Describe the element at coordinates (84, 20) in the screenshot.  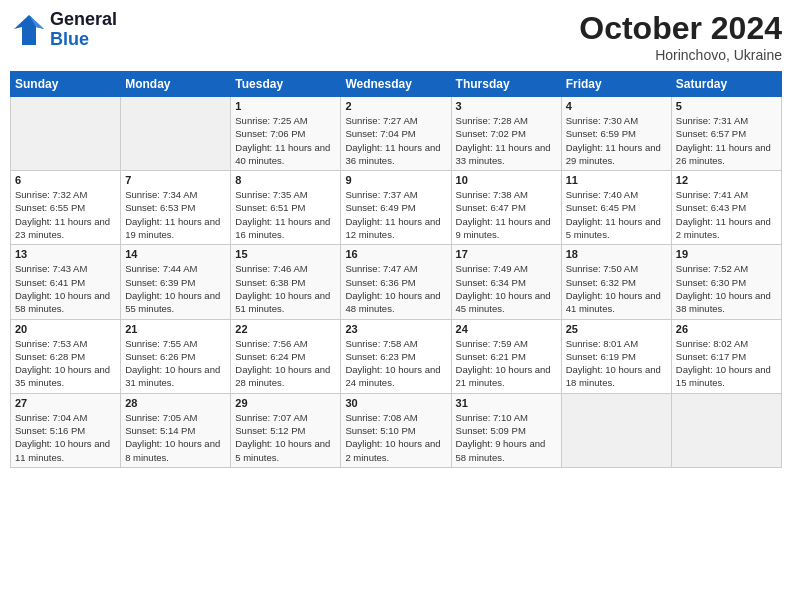
I see `logo-general-text: General` at that location.